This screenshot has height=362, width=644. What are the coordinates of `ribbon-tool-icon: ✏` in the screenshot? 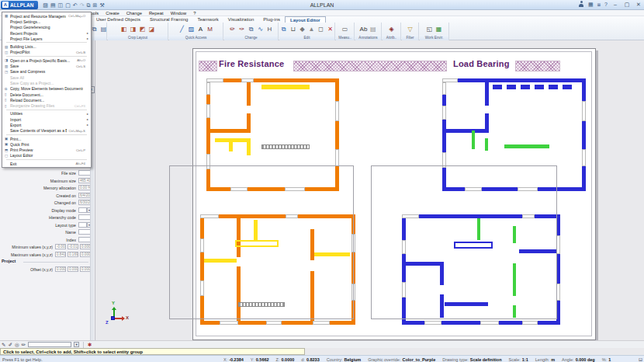 It's located at (233, 30).